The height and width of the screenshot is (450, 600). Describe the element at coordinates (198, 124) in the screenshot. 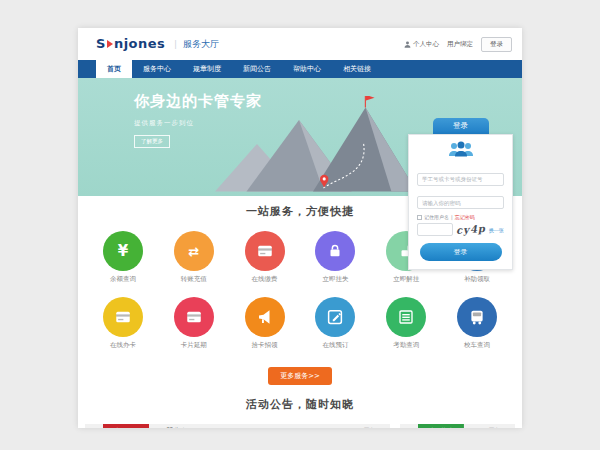

I see `hero-subtitle: 提供服务一步到位` at that location.